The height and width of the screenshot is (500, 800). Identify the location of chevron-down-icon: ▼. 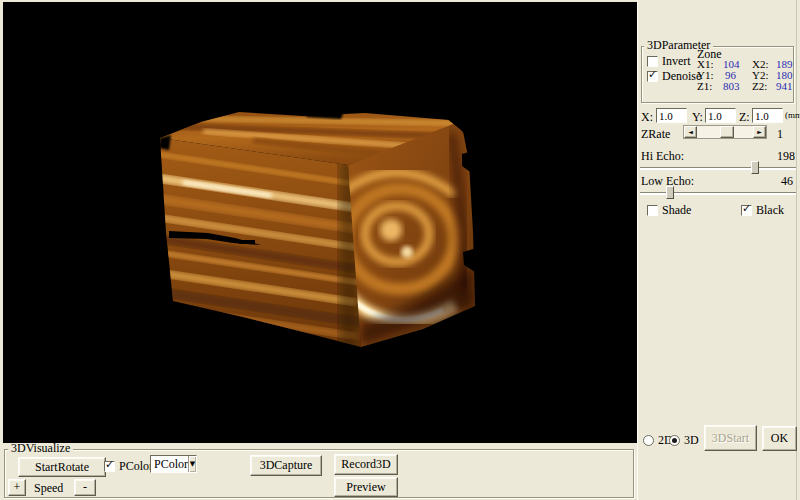
(192, 464).